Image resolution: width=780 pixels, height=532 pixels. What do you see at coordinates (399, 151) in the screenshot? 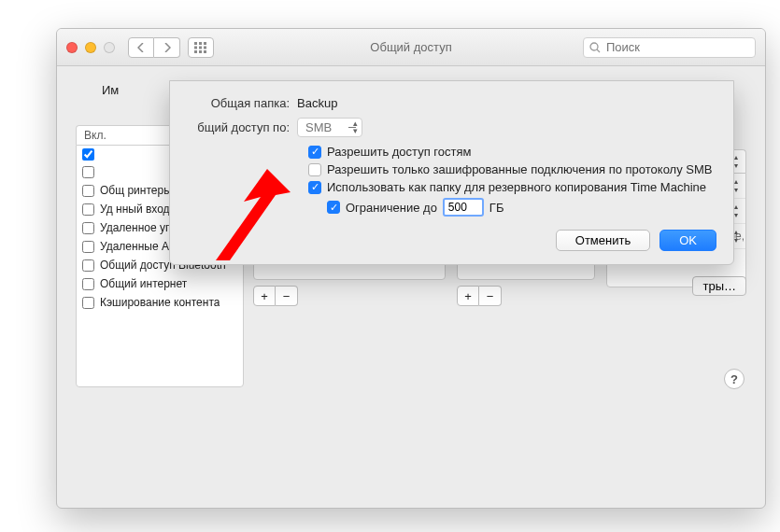
I see `allow-guest-label: Разрешить доступ гостям` at bounding box center [399, 151].